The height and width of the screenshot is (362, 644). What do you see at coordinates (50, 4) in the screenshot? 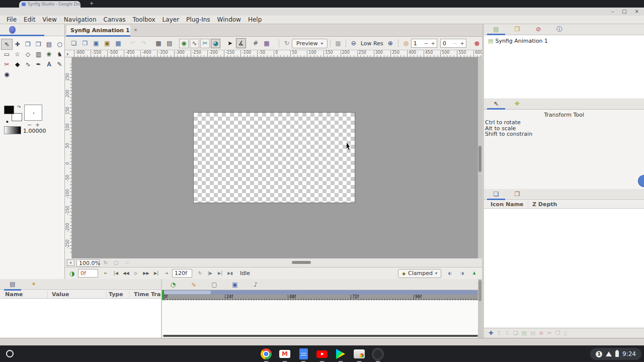
I see `browser-tab: Synfig Studio - Google Docs ×` at bounding box center [50, 4].